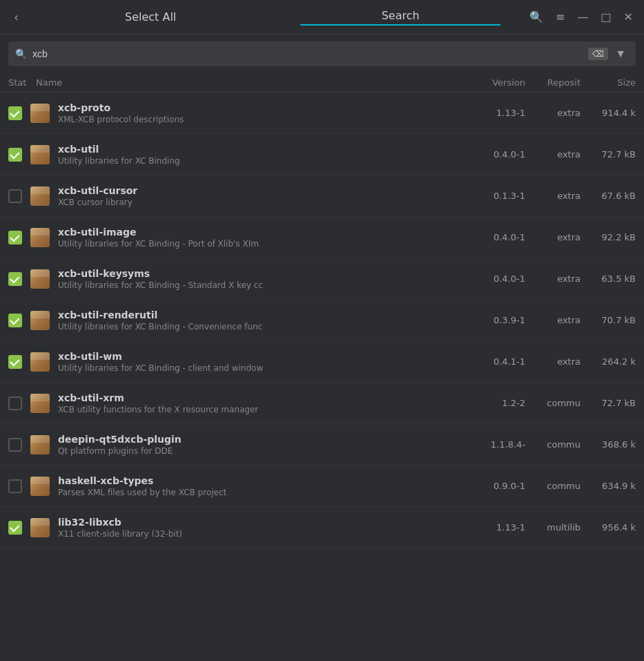  Describe the element at coordinates (322, 83) in the screenshot. I see `table-header: Stat Name Version Reposit Size` at that location.